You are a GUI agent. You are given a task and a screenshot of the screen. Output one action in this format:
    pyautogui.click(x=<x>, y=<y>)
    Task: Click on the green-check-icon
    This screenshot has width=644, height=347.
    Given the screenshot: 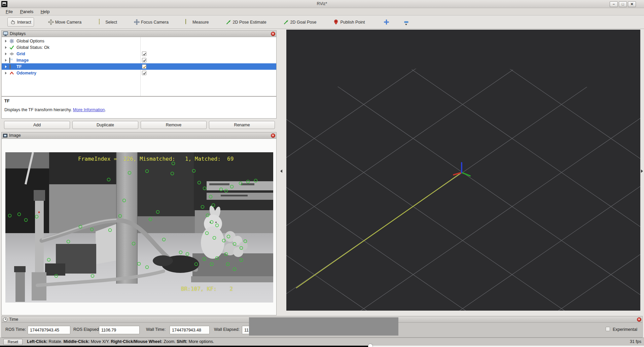 What is the action you would take?
    pyautogui.click(x=12, y=48)
    